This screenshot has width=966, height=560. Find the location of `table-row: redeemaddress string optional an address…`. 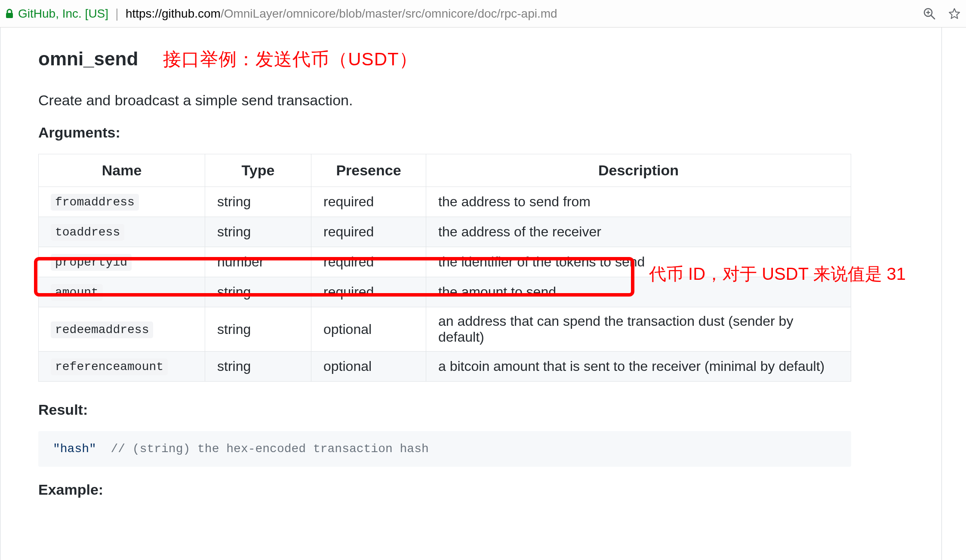

table-row: redeemaddress string optional an address… is located at coordinates (445, 329).